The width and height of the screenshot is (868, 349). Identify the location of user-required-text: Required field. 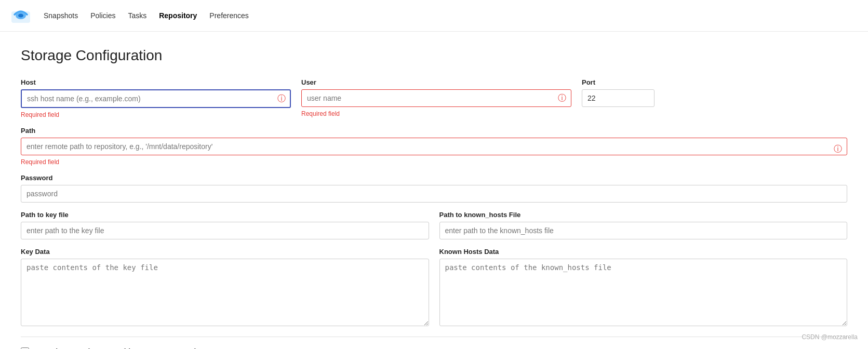
(436, 114).